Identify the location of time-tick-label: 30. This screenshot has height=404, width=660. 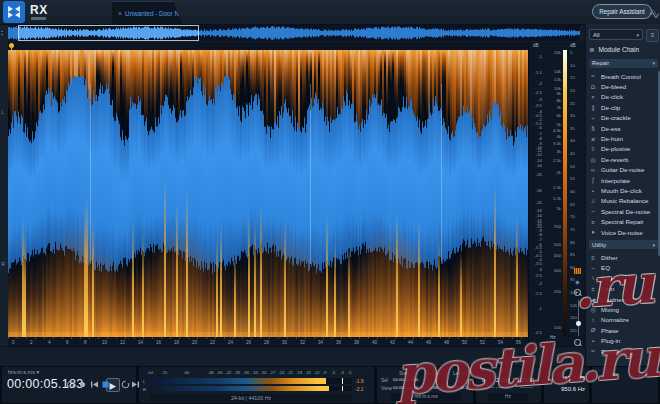
(284, 342).